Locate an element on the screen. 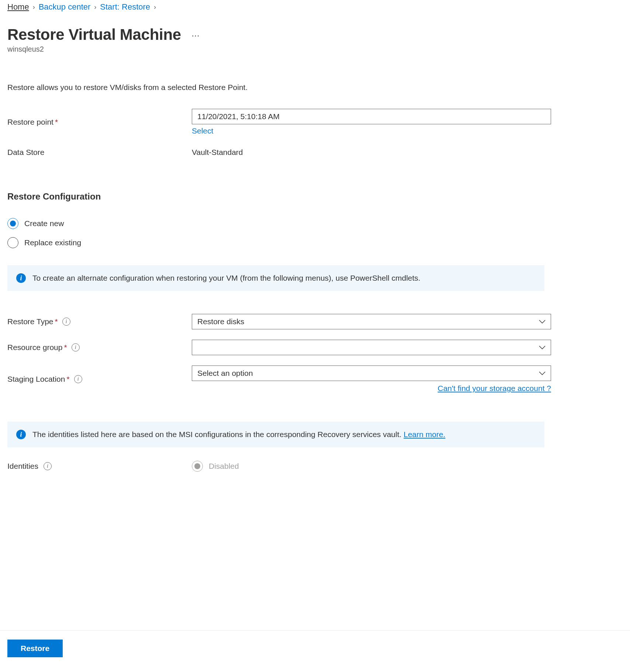 This screenshot has width=630, height=672. breadcrumb-backup-center-link: Backup center is located at coordinates (65, 7).